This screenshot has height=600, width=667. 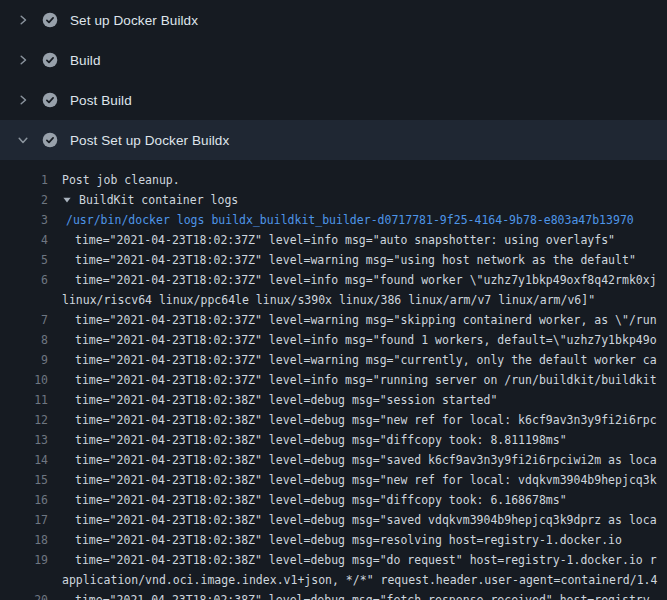 What do you see at coordinates (334, 300) in the screenshot?
I see `log-row: linux/riscv64 linux/ppc64le linux/s390x …` at bounding box center [334, 300].